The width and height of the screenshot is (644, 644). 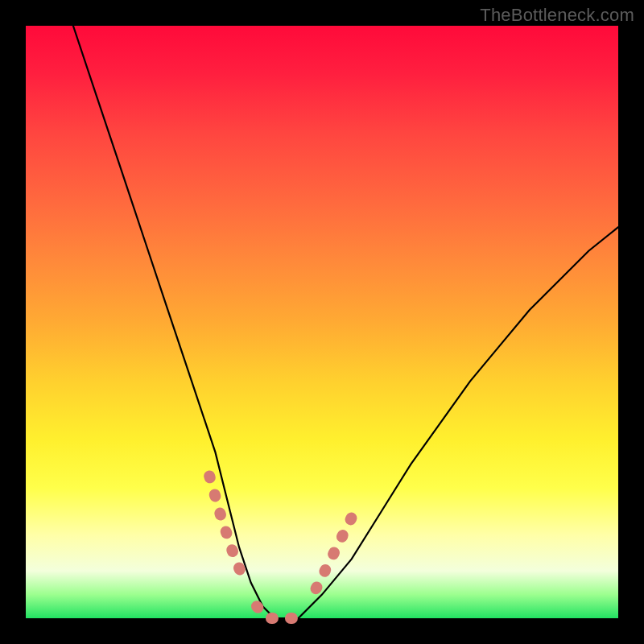 What do you see at coordinates (227, 529) in the screenshot?
I see `left-dip-marker` at bounding box center [227, 529].